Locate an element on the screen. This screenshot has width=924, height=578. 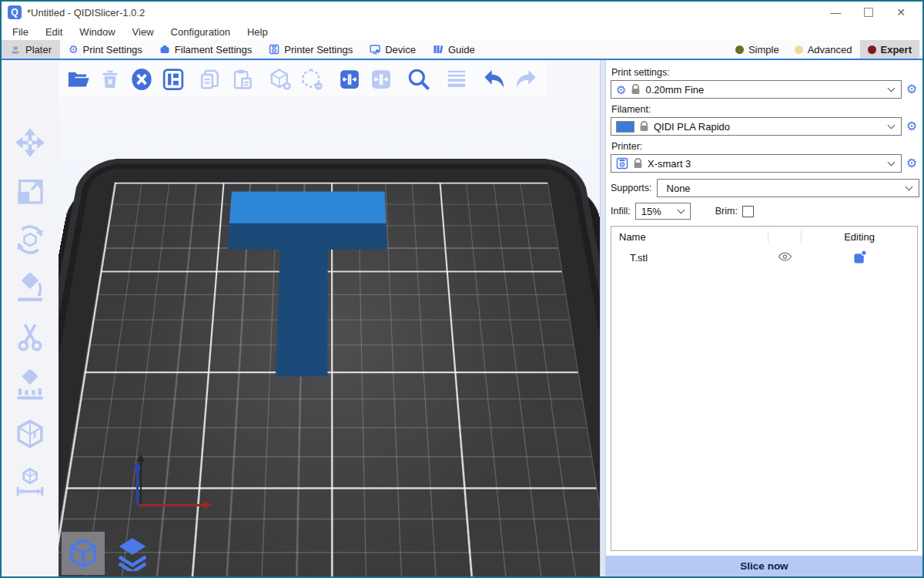
model-t-front-face is located at coordinates (306, 236).